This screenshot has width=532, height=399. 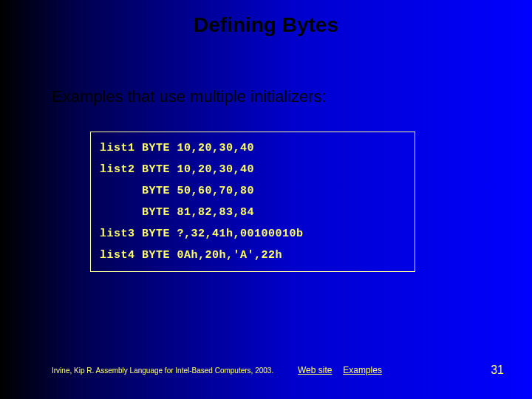 What do you see at coordinates (253, 148) in the screenshot?
I see `code-line: list1 BYTE 10,20,30,40` at bounding box center [253, 148].